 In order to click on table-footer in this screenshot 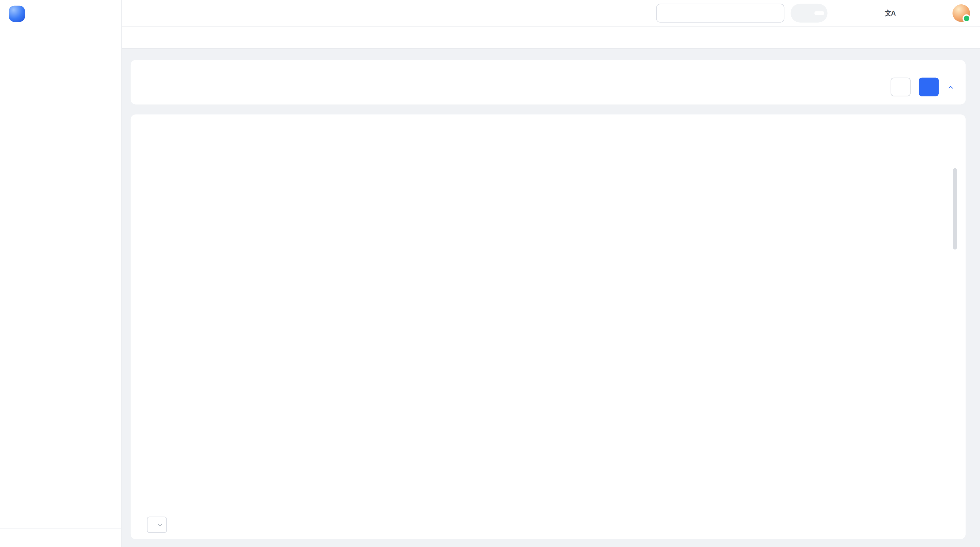, I will do `click(548, 525)`.